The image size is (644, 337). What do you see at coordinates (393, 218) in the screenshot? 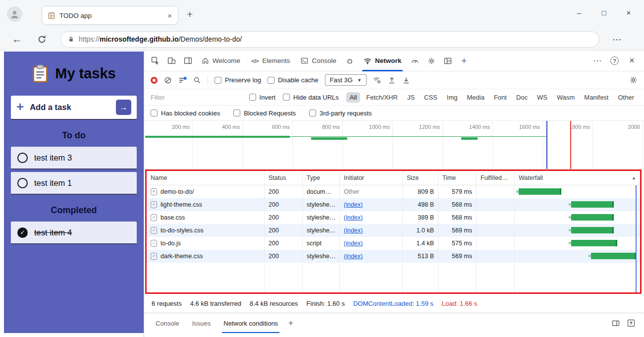
I see `table-row: ✓base.css200styleshe…(index)389 B568 ms` at bounding box center [393, 218].